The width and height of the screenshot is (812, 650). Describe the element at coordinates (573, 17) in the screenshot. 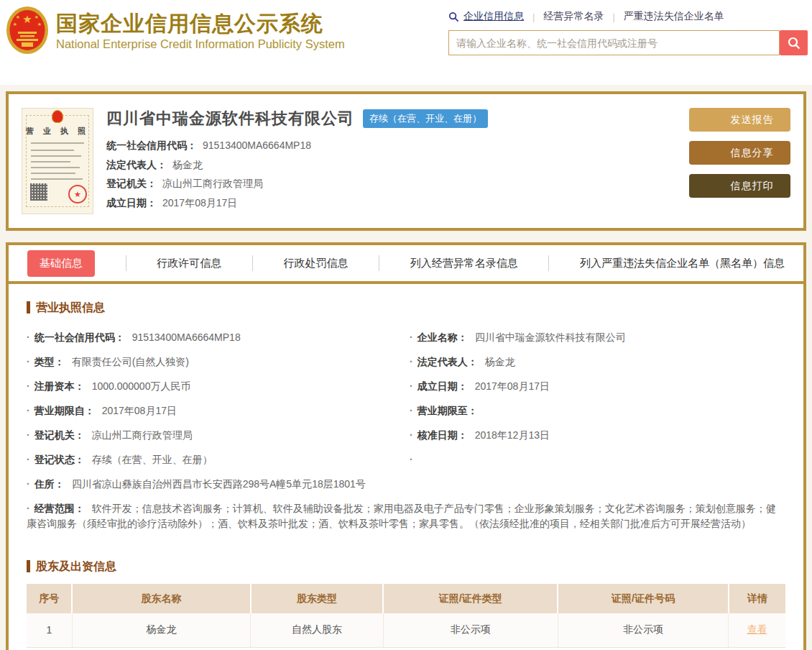

I see `nav-link-abnormal-list: 经营异常名录` at that location.